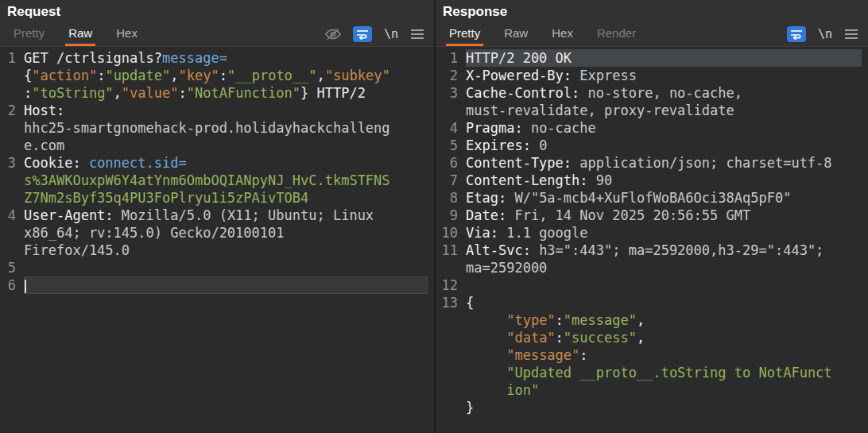  Describe the element at coordinates (563, 34) in the screenshot. I see `tab-response-hex: Hex` at that location.